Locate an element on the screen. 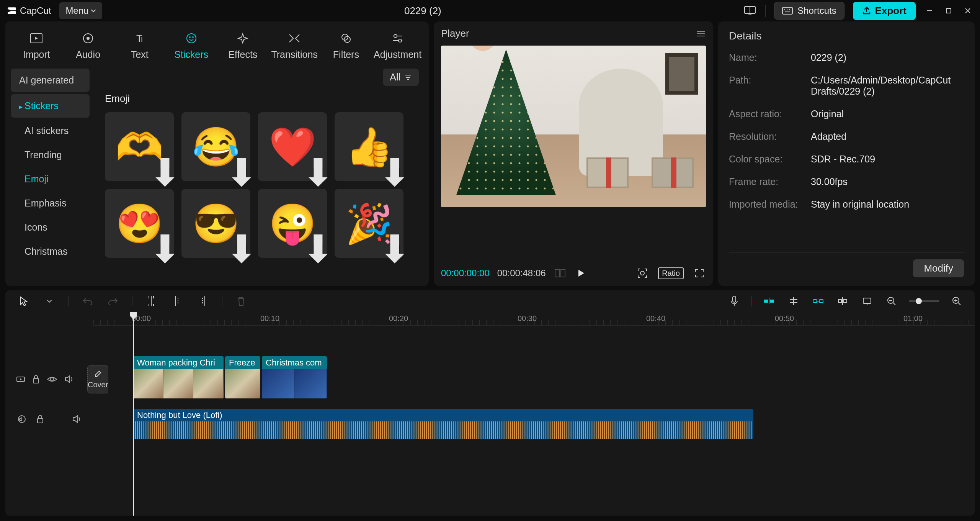 The width and height of the screenshot is (980, 521). filters-icon is located at coordinates (346, 38).